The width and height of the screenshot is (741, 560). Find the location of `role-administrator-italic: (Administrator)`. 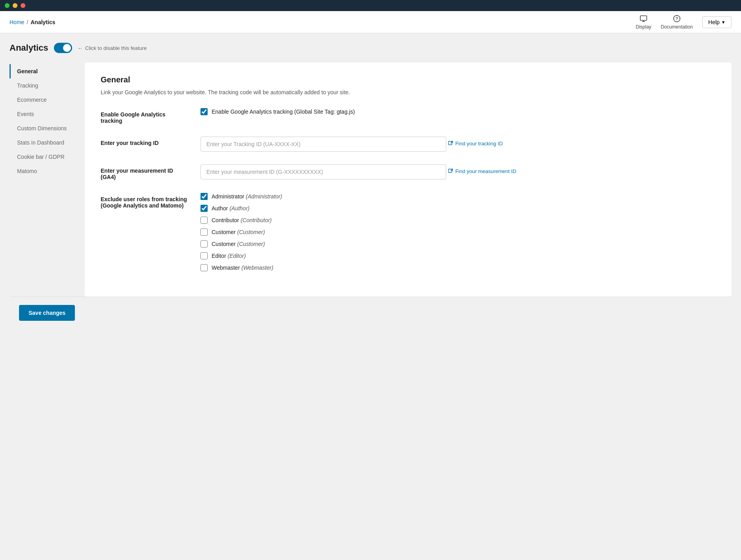

role-administrator-italic: (Administrator) is located at coordinates (264, 196).